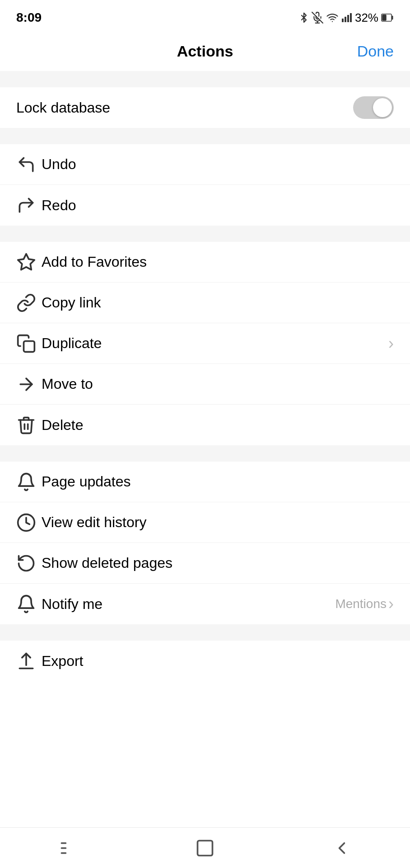  Describe the element at coordinates (188, 604) in the screenshot. I see `notify-me-label: Notify me` at that location.